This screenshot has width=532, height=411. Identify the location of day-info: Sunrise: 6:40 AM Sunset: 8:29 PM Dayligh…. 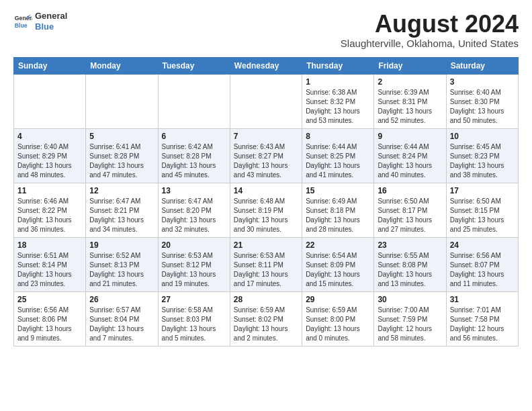
(50, 161).